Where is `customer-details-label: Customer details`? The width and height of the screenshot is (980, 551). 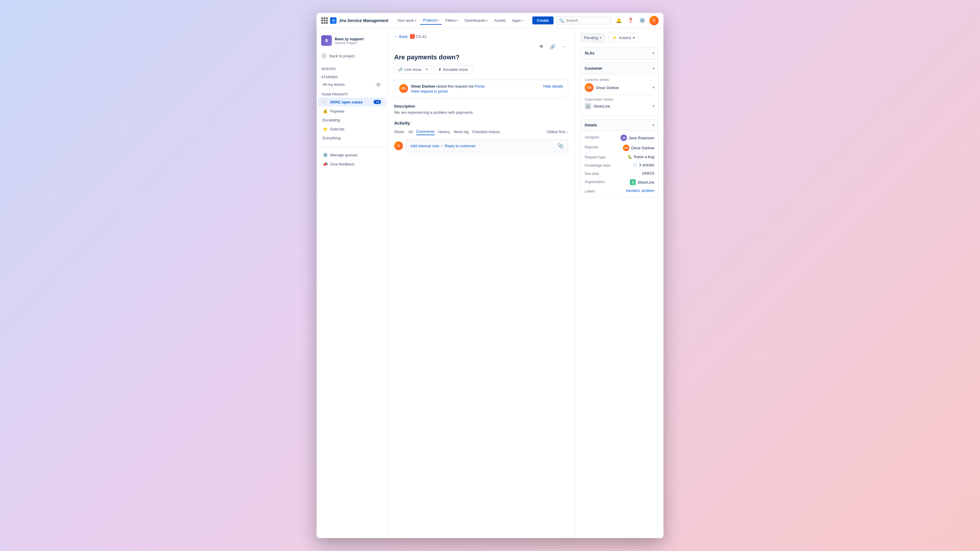
customer-details-label: Customer details is located at coordinates (619, 80).